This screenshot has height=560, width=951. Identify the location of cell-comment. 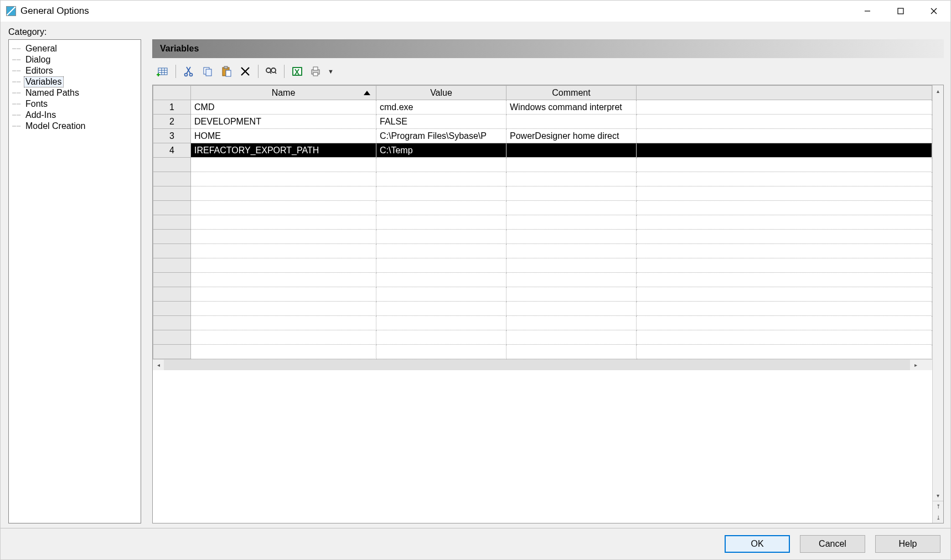
(571, 122).